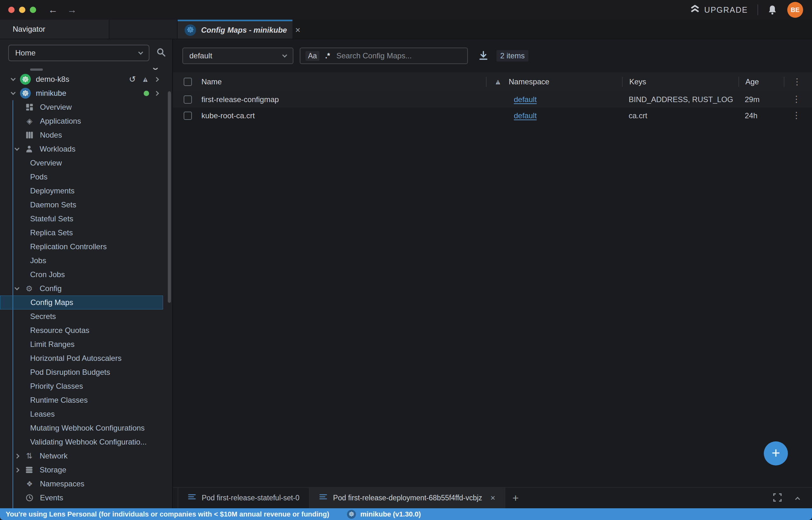 The width and height of the screenshot is (812, 520). I want to click on sidebar-item-namespaces: ❖Namespaces, so click(86, 484).